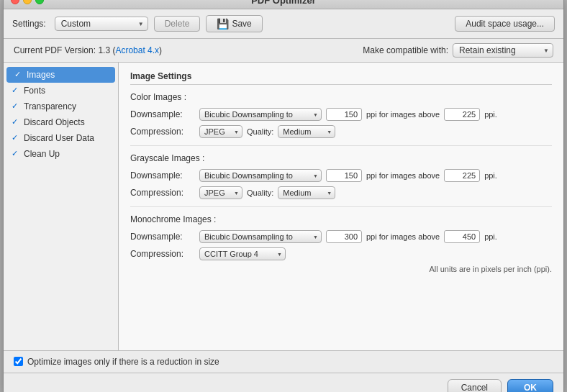  What do you see at coordinates (344, 237) in the screenshot?
I see `mono-ppi-input` at bounding box center [344, 237].